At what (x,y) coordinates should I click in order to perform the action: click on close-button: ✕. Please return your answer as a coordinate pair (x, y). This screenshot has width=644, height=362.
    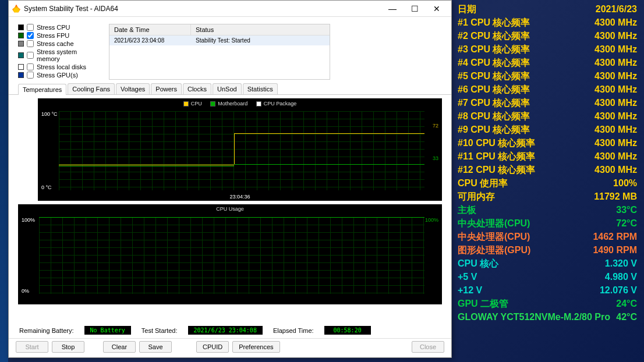
    Looking at the image, I should click on (437, 9).